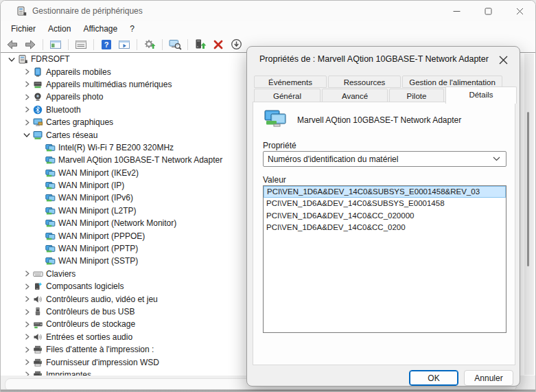 The image size is (536, 392). I want to click on network-category-icon, so click(38, 135).